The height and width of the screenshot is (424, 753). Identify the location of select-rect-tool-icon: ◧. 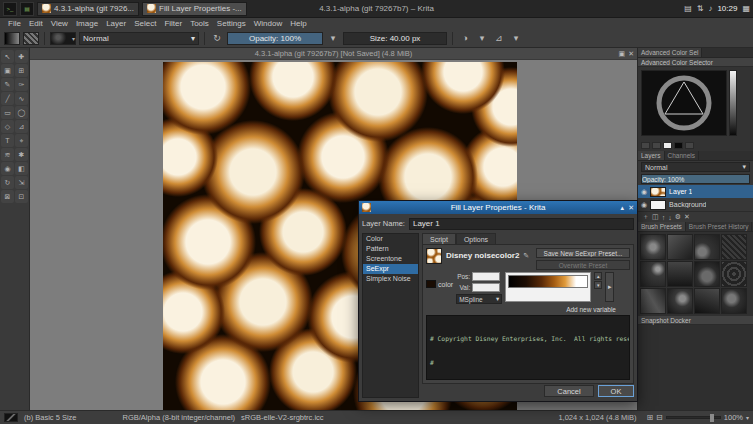
(22, 168).